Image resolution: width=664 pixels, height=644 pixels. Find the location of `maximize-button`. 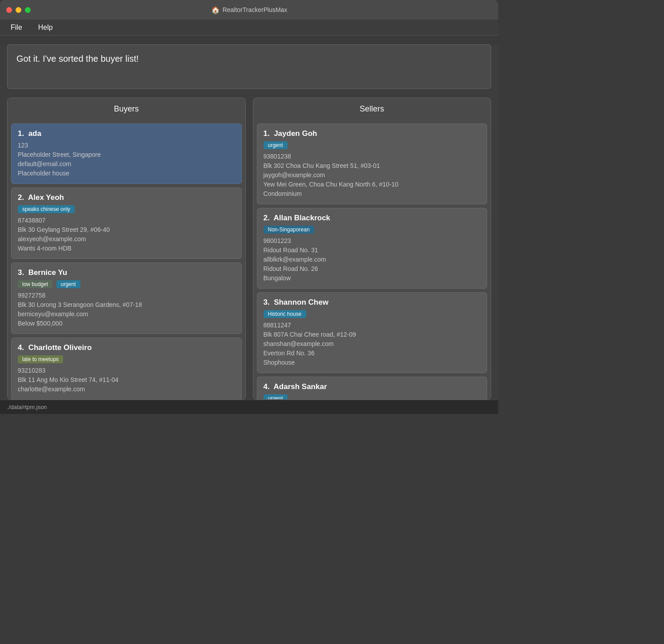

maximize-button is located at coordinates (28, 10).